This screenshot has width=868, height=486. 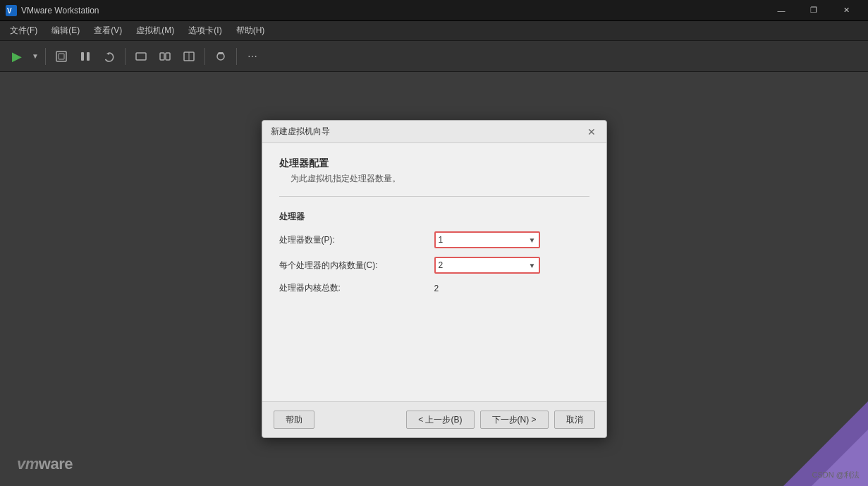 What do you see at coordinates (846, 11) in the screenshot?
I see `close-button: ✕` at bounding box center [846, 11].